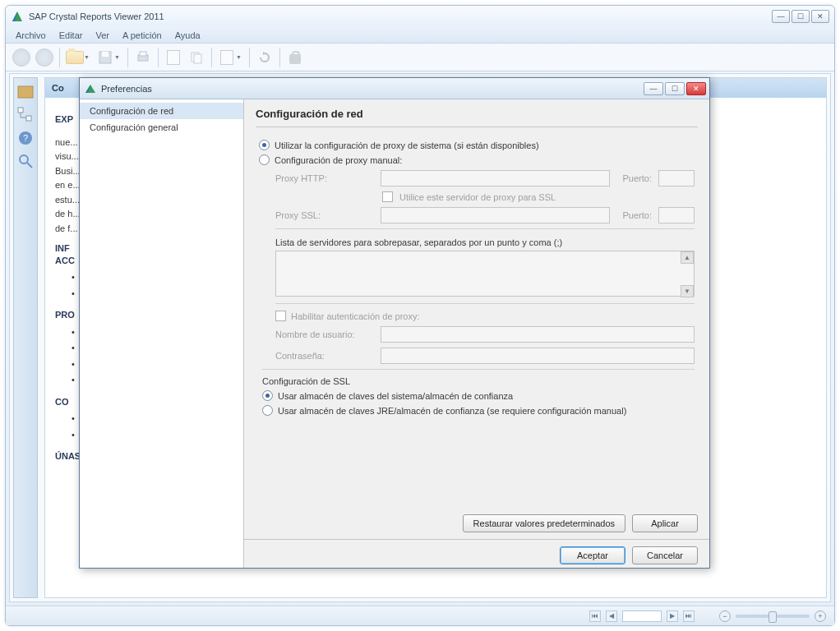 This screenshot has width=840, height=631. Describe the element at coordinates (173, 58) in the screenshot. I see `export-button` at that location.